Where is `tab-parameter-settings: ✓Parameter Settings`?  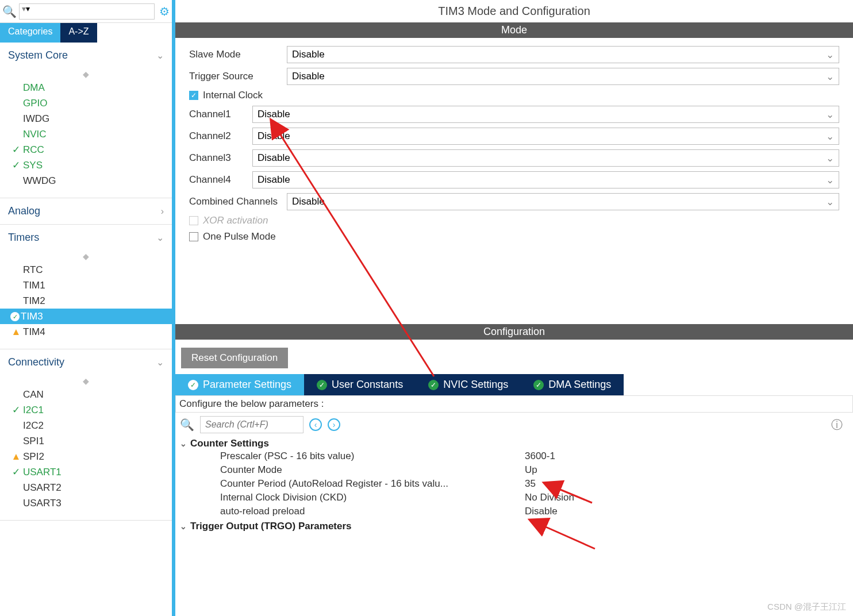 tab-parameter-settings: ✓Parameter Settings is located at coordinates (240, 385).